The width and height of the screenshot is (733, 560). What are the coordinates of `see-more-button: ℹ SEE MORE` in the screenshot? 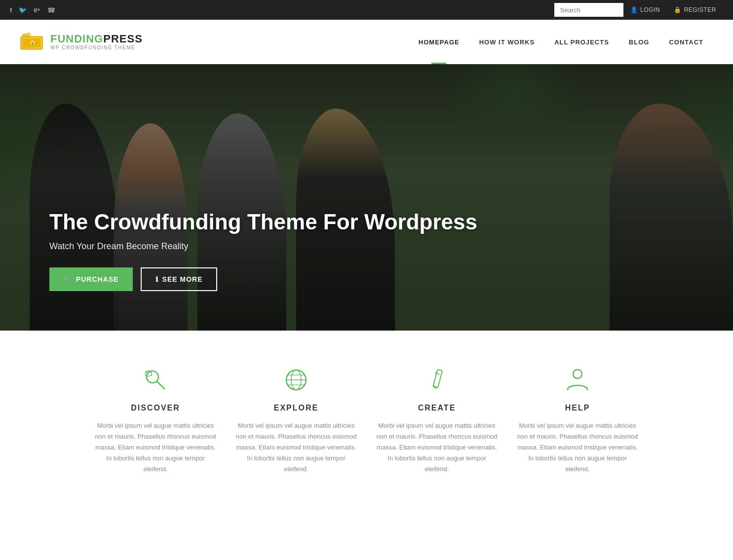 It's located at (179, 279).